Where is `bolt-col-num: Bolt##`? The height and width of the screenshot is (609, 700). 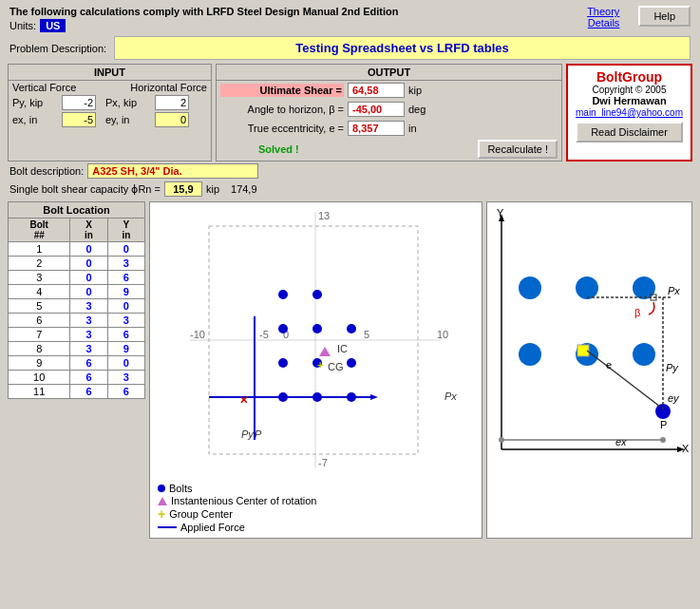
bolt-col-num: Bolt## is located at coordinates (40, 230).